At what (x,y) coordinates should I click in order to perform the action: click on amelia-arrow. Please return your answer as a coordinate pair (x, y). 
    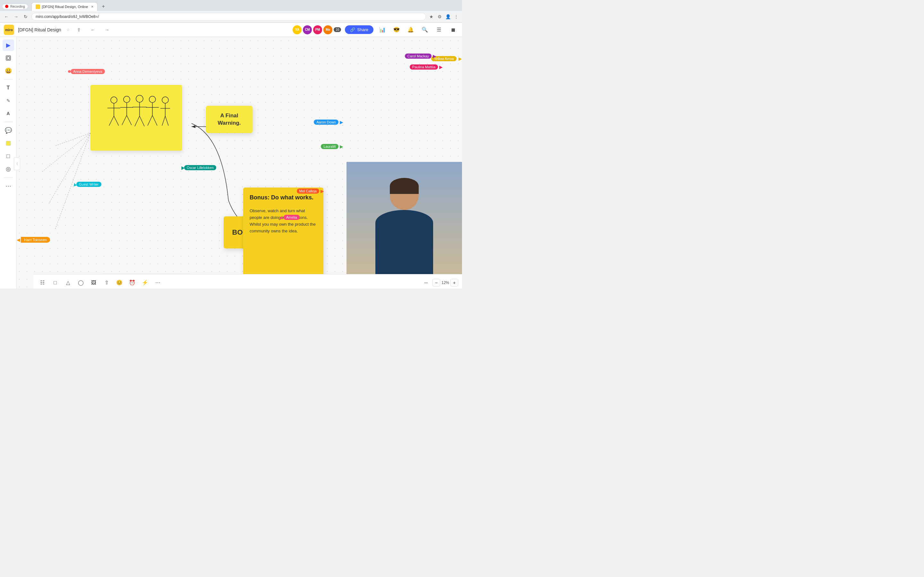
    Looking at the image, I should click on (281, 217).